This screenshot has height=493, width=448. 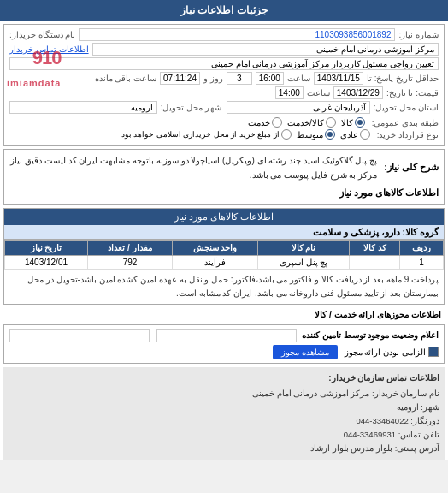 I want to click on province-row: استان محل تحویل: آذربایجان غربی, so click(x=333, y=108).